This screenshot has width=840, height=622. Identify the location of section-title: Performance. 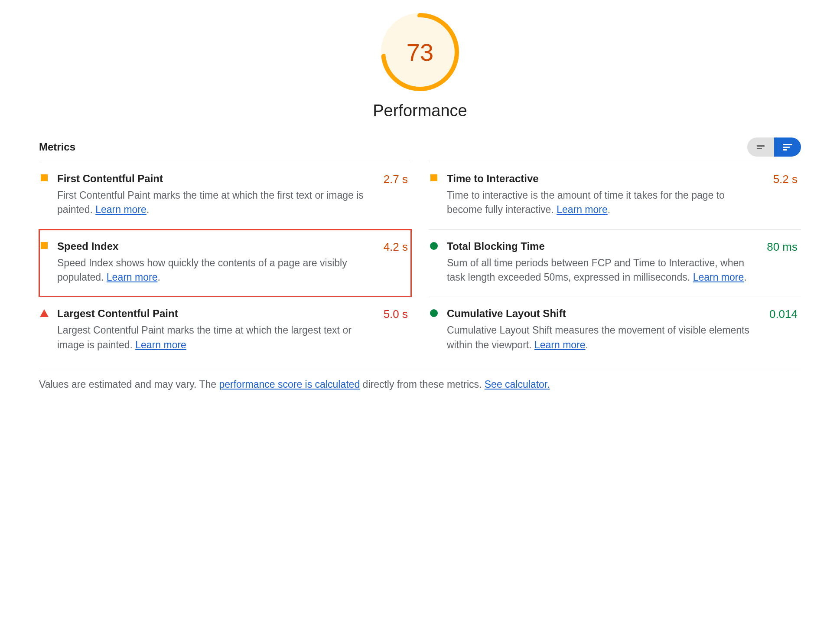
(420, 111).